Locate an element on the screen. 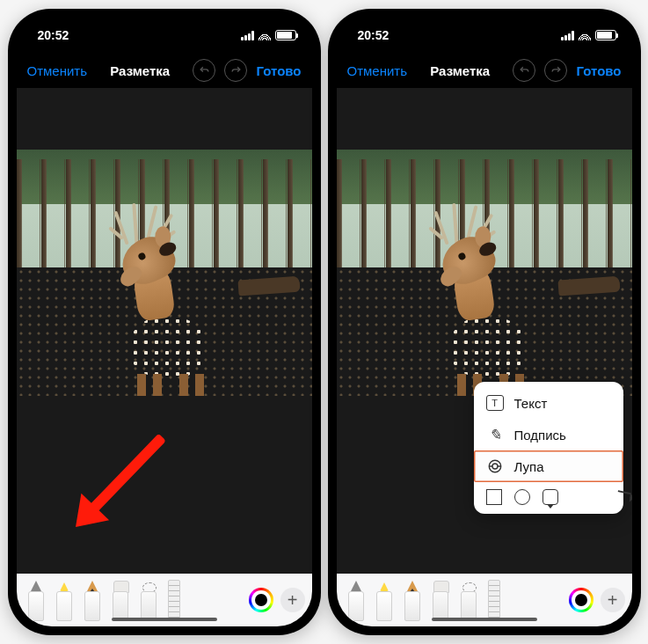 The width and height of the screenshot is (648, 644). menu-item-magnifier: Лупа is located at coordinates (549, 466).